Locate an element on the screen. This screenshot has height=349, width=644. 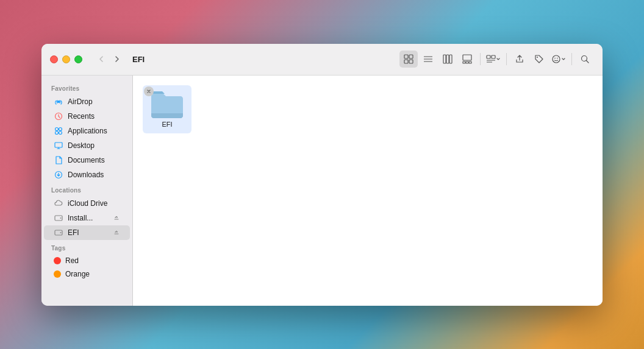
install-label: Install... is located at coordinates (80, 218).